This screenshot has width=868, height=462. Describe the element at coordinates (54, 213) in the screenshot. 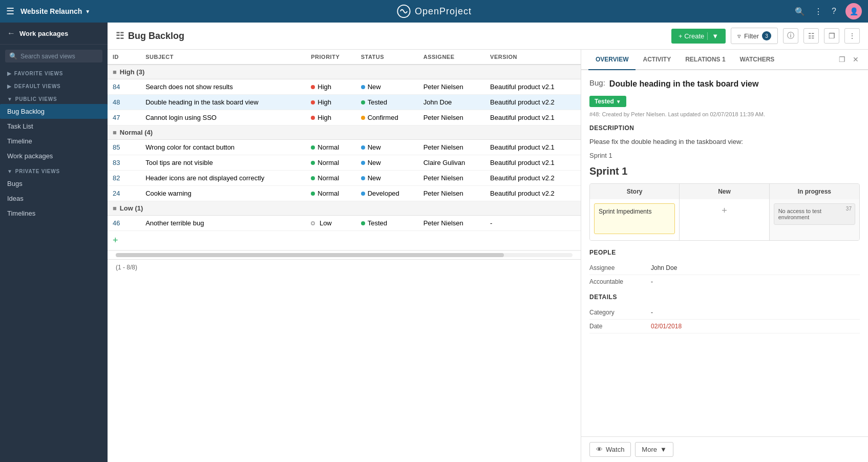

I see `sidebar-item-timelines: Timelines` at that location.